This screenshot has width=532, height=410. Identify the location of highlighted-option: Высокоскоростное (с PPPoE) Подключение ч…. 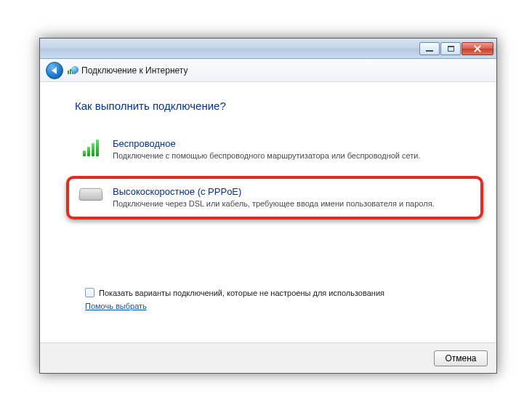
(275, 198).